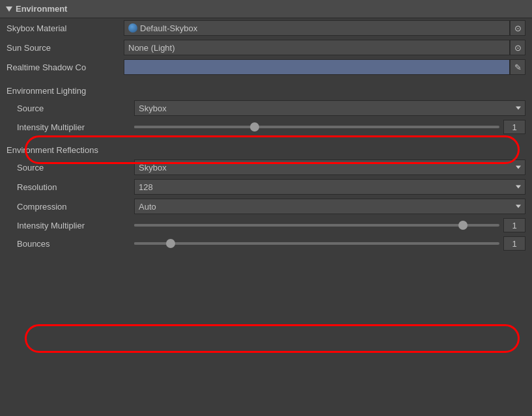 The image size is (532, 416). Describe the element at coordinates (70, 207) in the screenshot. I see `compression-label: Compression` at that location.